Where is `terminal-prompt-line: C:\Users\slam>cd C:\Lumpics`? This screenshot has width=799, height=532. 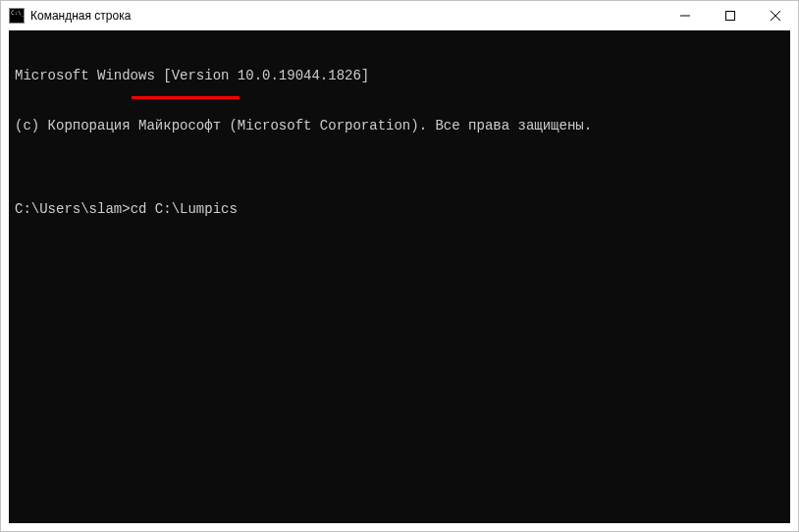 terminal-prompt-line: C:\Users\slam>cd C:\Lumpics is located at coordinates (400, 210).